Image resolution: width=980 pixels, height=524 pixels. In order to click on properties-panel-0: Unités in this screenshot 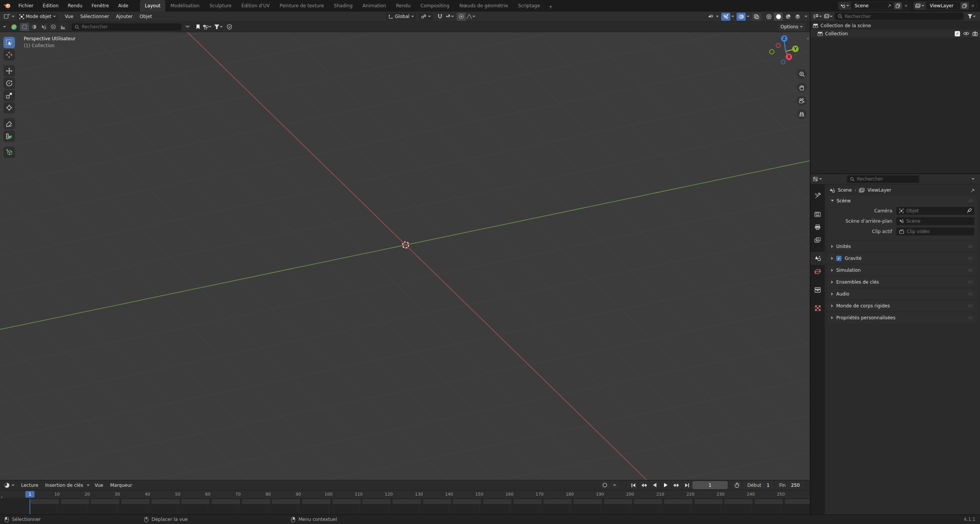, I will do `click(903, 246)`.